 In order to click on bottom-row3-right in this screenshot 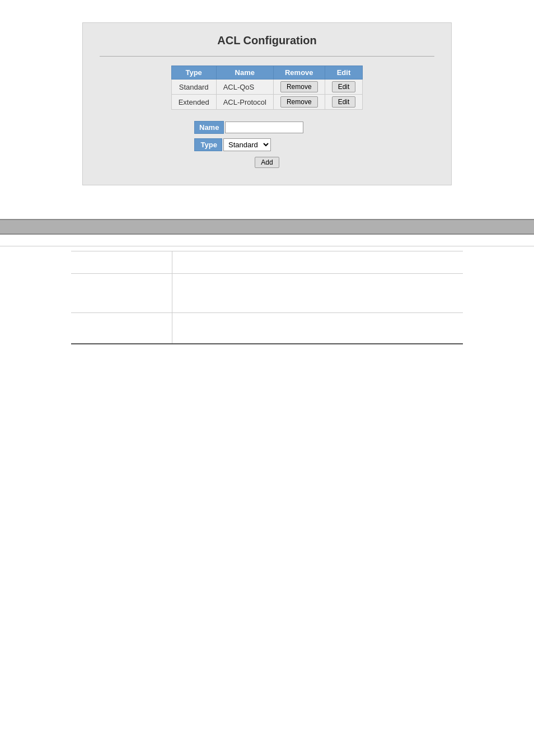, I will do `click(317, 329)`.